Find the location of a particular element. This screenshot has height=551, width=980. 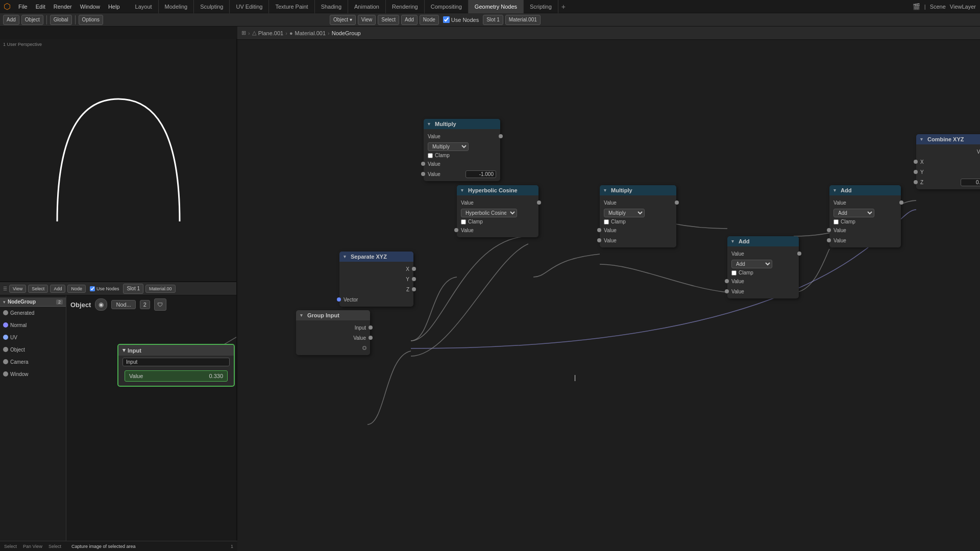

multiply2-collapse: ▾ is located at coordinates (606, 190).